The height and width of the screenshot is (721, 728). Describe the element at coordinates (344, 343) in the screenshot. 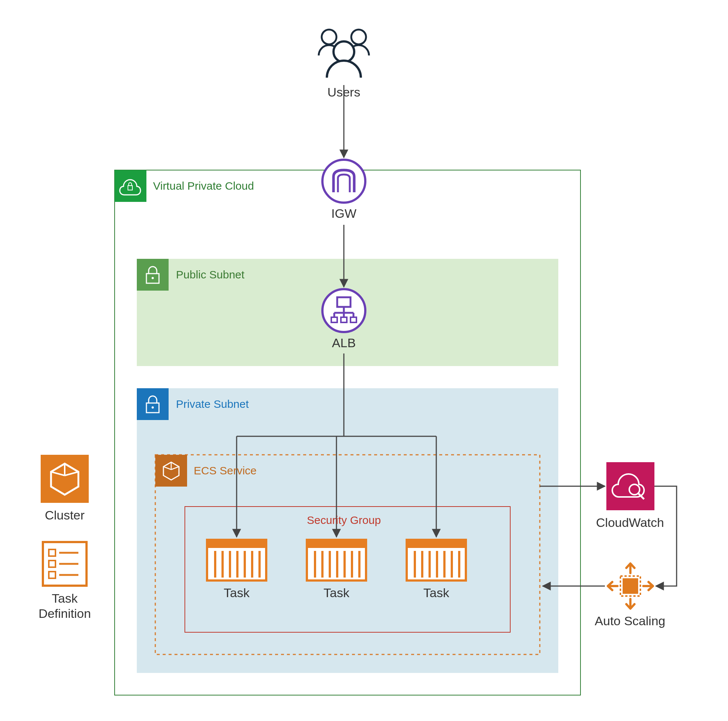

I see `alb-label: ALB` at that location.